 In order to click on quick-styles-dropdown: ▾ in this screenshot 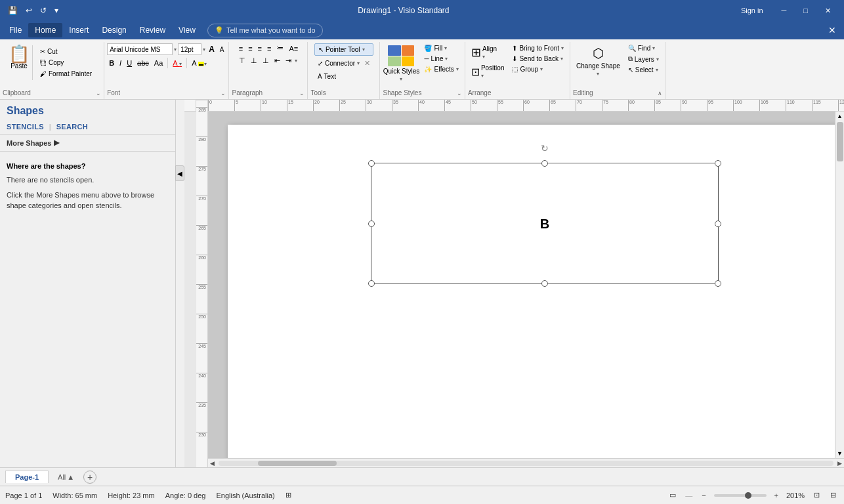, I will do `click(401, 79)`.